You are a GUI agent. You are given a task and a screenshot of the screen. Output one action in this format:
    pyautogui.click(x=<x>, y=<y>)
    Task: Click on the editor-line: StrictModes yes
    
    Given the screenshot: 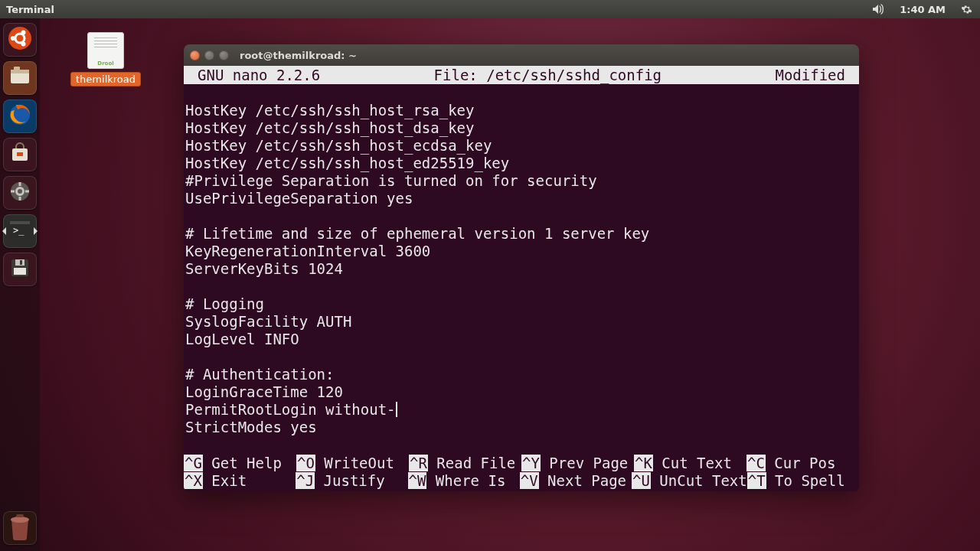 What is the action you would take?
    pyautogui.click(x=521, y=427)
    